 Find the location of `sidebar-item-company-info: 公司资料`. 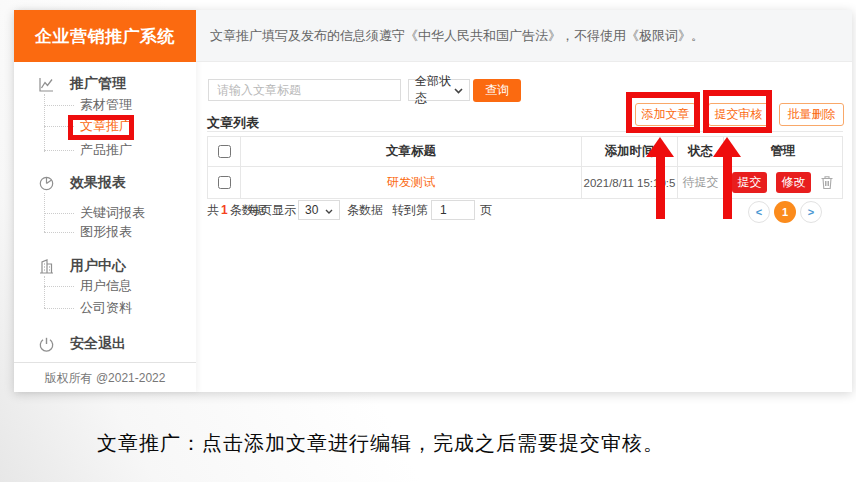

sidebar-item-company-info: 公司资料 is located at coordinates (106, 308).